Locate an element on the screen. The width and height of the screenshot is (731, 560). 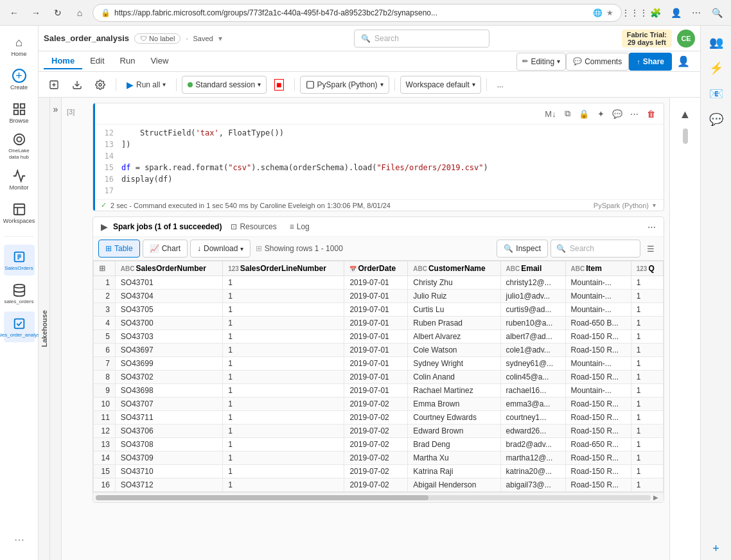
sidebar-item-home: ⌂ Home is located at coordinates (19, 46).